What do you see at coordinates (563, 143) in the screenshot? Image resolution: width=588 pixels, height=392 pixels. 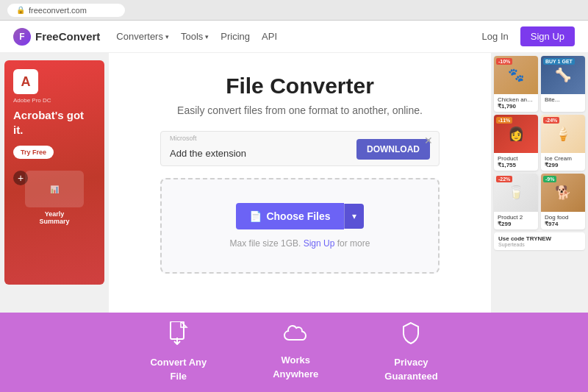 I see `right-ad-card-4: 🍦 -24% Ice Cream ₹299` at bounding box center [563, 143].